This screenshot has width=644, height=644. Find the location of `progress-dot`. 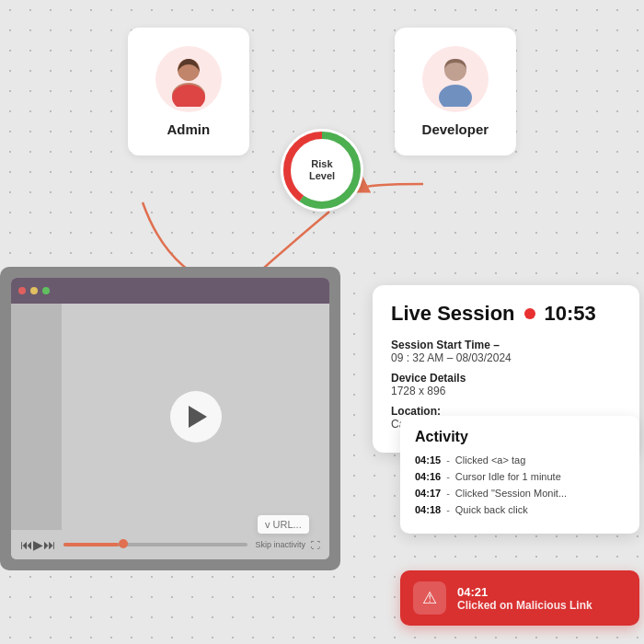

progress-dot is located at coordinates (123, 544).